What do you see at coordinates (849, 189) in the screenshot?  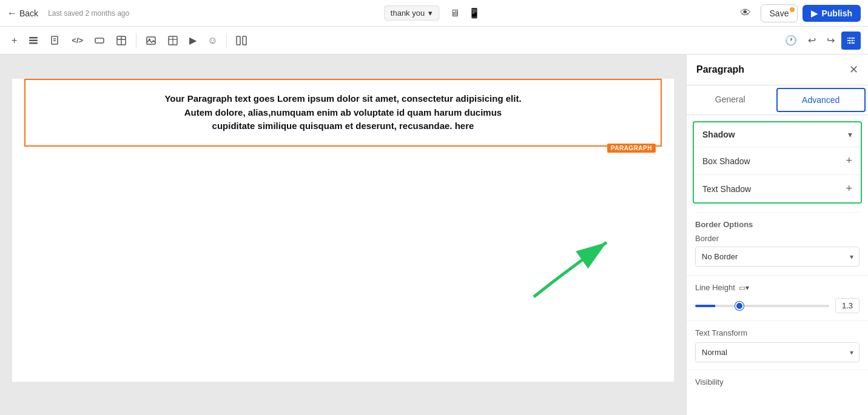 I see `add-text-shadow-button: +` at bounding box center [849, 189].